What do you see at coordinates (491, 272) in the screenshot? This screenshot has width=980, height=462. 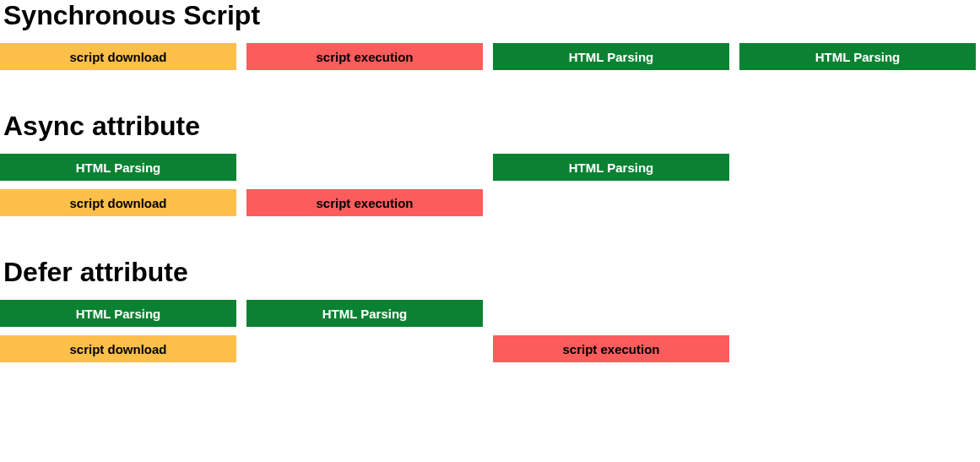 I see `section-title: Defer attribute` at bounding box center [491, 272].